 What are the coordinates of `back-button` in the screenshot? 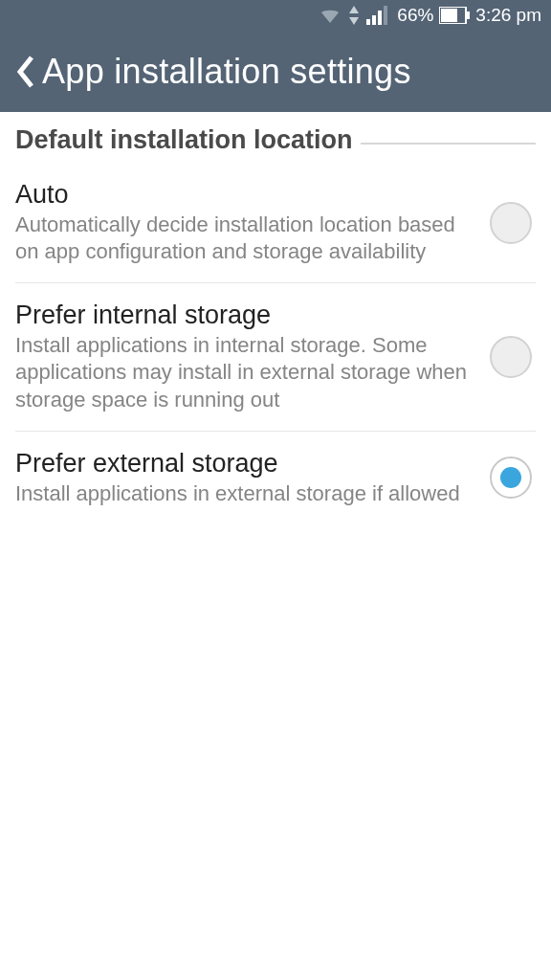 It's located at (26, 72).